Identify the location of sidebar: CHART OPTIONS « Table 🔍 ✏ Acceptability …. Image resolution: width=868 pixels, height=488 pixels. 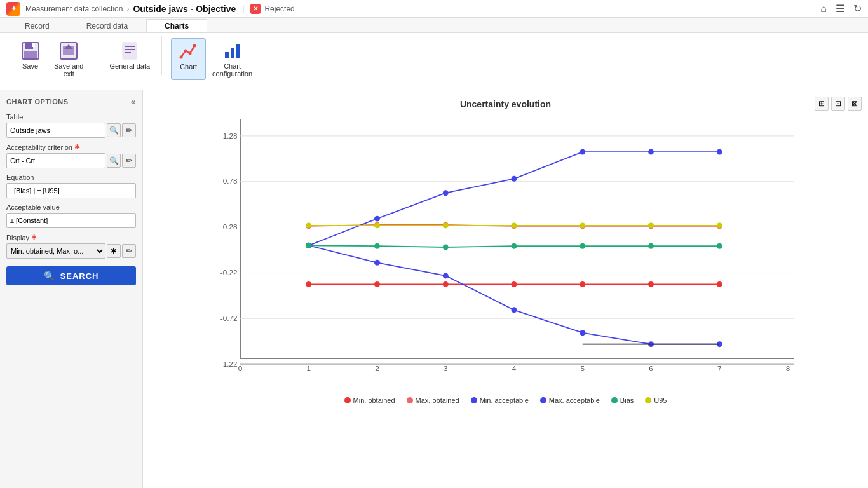
(71, 289).